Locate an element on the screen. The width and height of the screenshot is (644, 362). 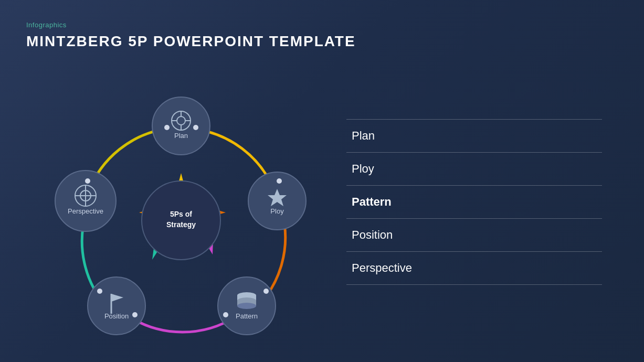
position-label: Position is located at coordinates (117, 316).